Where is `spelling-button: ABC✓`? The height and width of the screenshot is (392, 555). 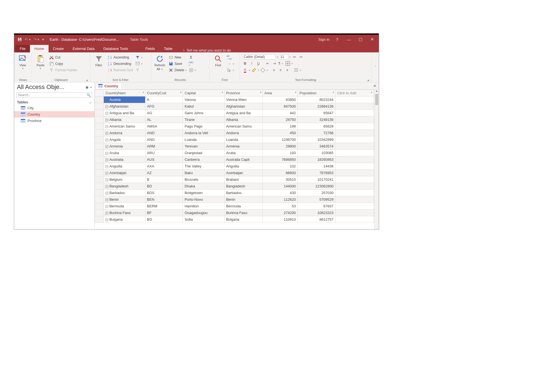
spelling-button: ABC✓ is located at coordinates (192, 64).